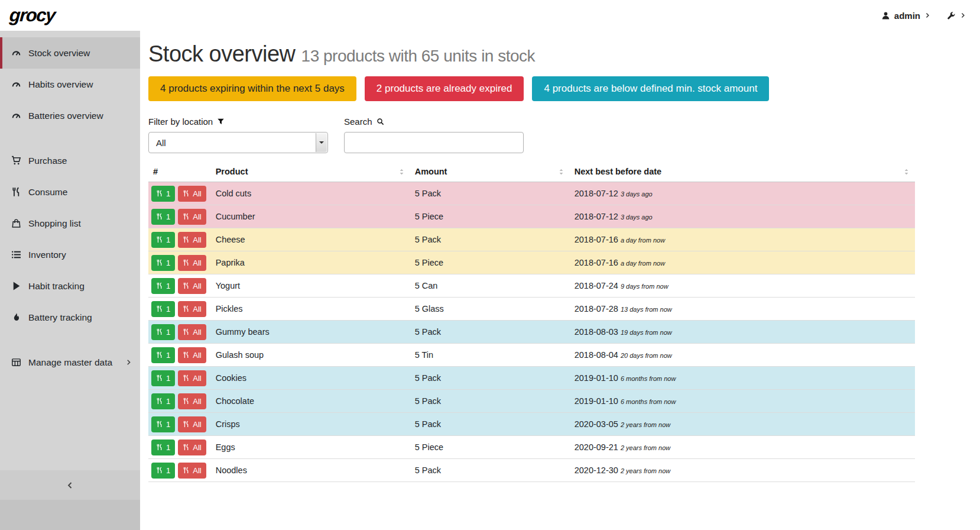 The height and width of the screenshot is (530, 980). I want to click on stock-row: 1AllGulash soup5 Tin2018-08-04 20 days f…, so click(532, 355).